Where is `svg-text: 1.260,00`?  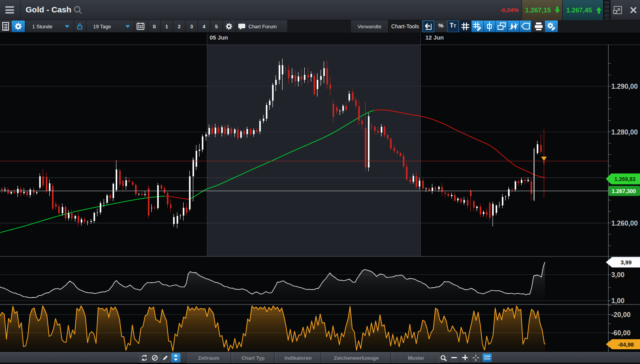
svg-text: 1.260,00 is located at coordinates (624, 223).